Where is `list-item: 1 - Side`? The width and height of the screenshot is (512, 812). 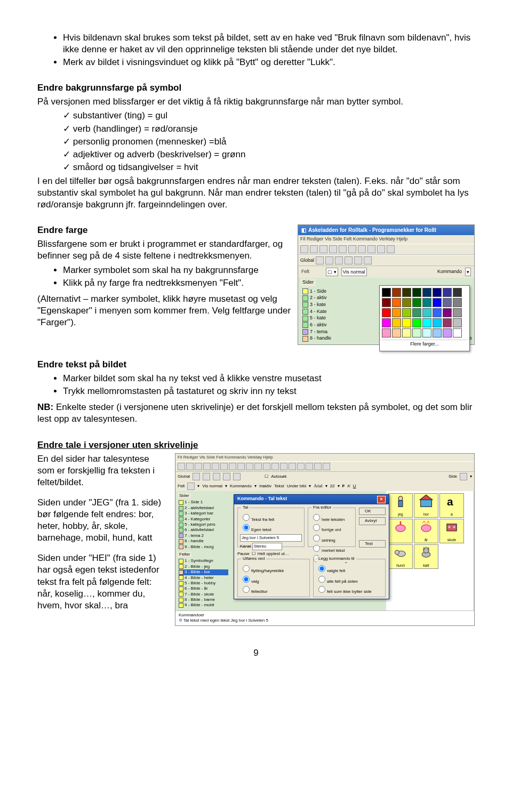
list-item: 1 - Side is located at coordinates (317, 292).